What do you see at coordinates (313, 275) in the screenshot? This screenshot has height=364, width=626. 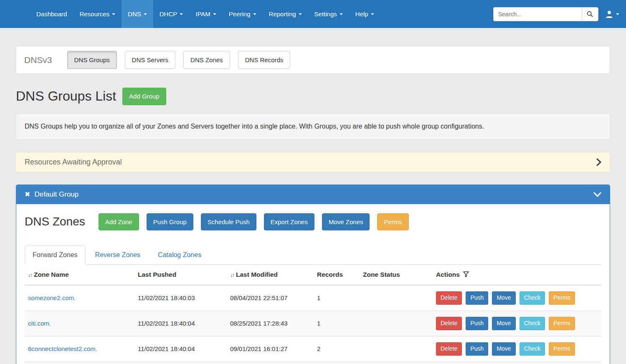 I see `zones-table-header-row: ↓↑Zone Name Last Pushed ↓↑Last Modified …` at bounding box center [313, 275].